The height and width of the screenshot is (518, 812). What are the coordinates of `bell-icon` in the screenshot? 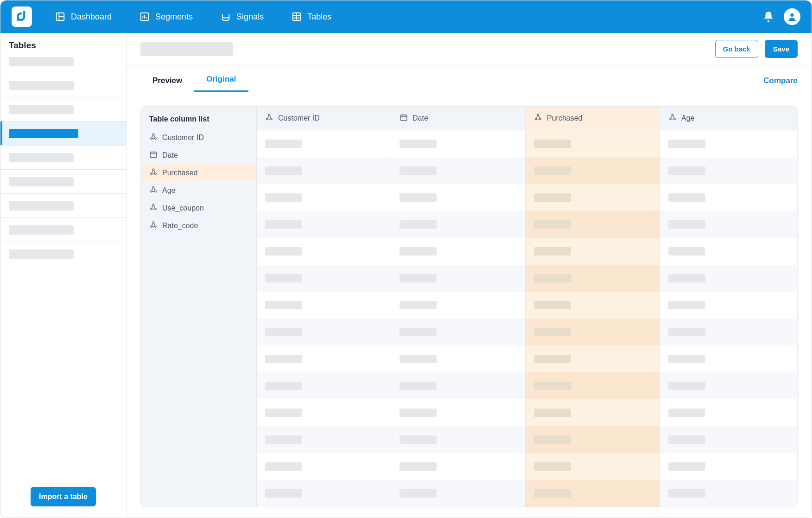 It's located at (768, 17).